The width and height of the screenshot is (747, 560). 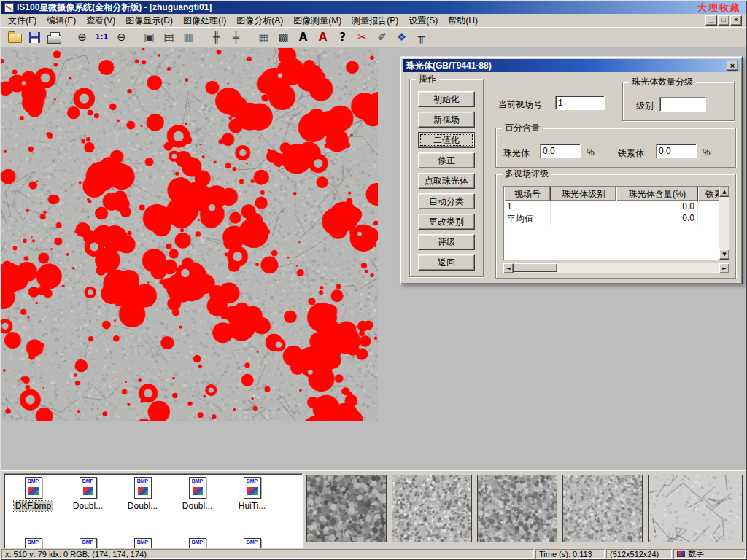 I want to click on column-header: 珠光体含量(%), so click(x=657, y=194).